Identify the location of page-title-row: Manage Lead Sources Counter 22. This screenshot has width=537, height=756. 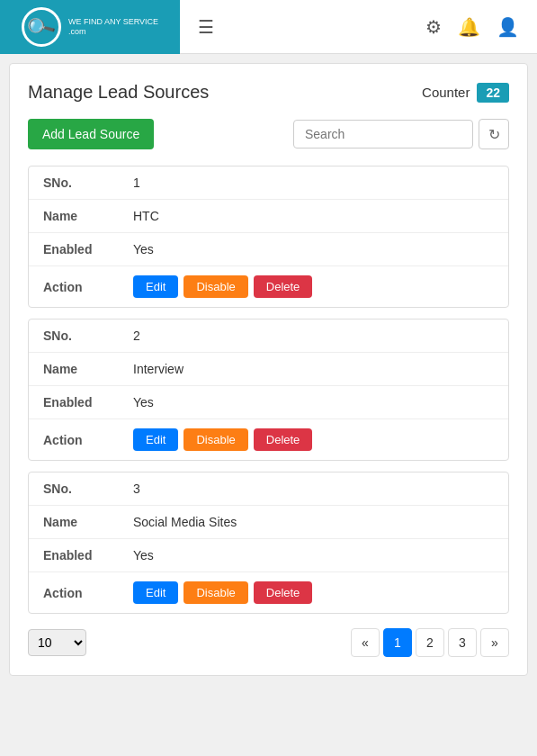
(268, 92).